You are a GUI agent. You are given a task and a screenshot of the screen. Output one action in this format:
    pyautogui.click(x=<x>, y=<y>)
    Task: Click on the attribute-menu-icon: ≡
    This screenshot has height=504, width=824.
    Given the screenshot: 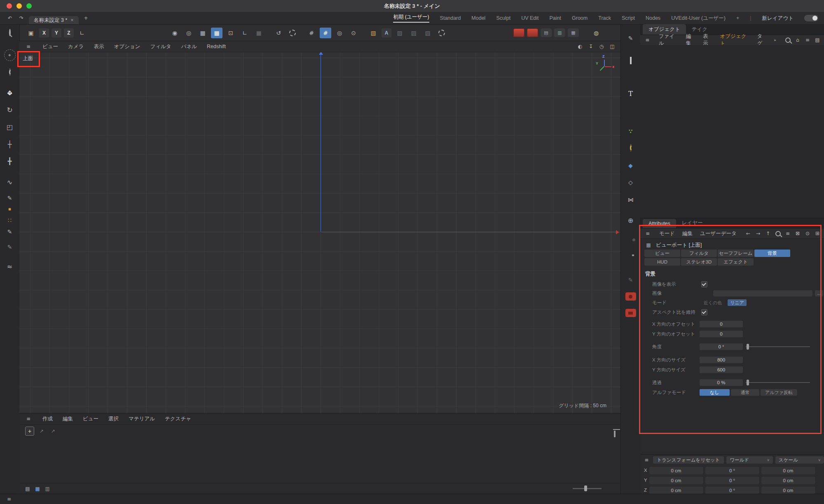 What is the action you would take?
    pyautogui.click(x=648, y=233)
    